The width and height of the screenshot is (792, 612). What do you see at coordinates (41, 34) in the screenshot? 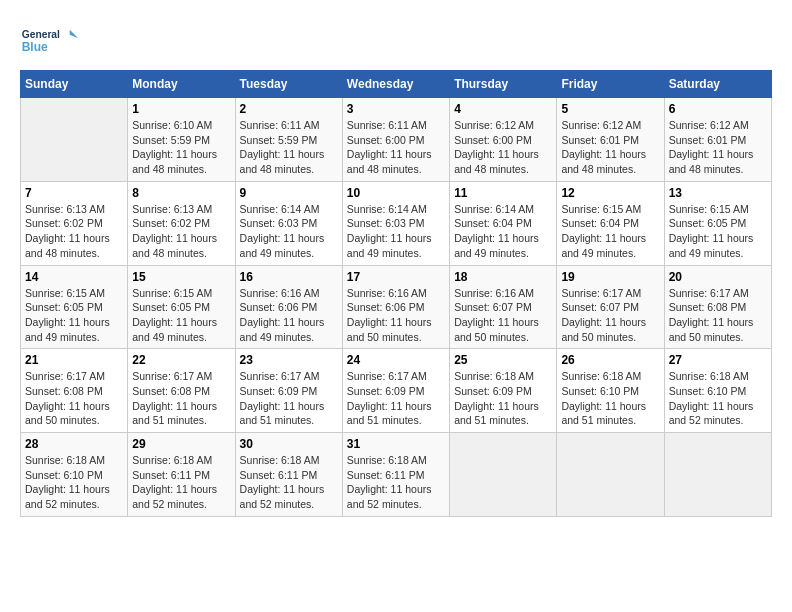
I see `svg-text: General` at bounding box center [41, 34].